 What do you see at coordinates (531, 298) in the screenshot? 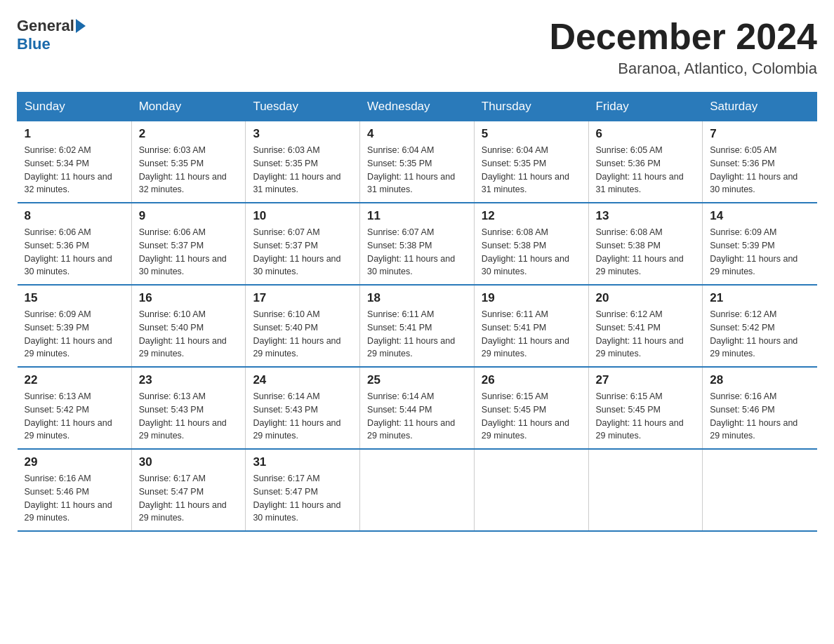
I see `day-number: 19` at bounding box center [531, 298].